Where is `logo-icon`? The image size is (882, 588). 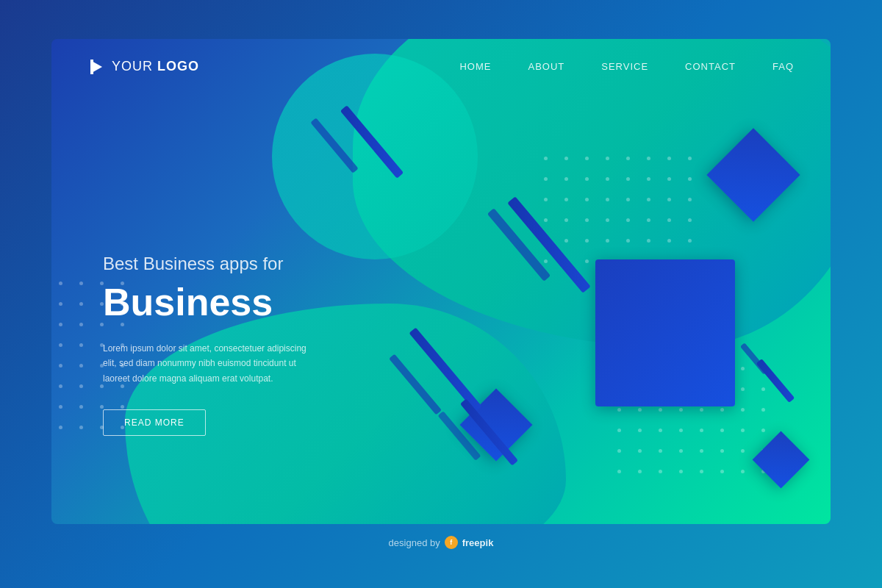
logo-icon is located at coordinates (96, 67).